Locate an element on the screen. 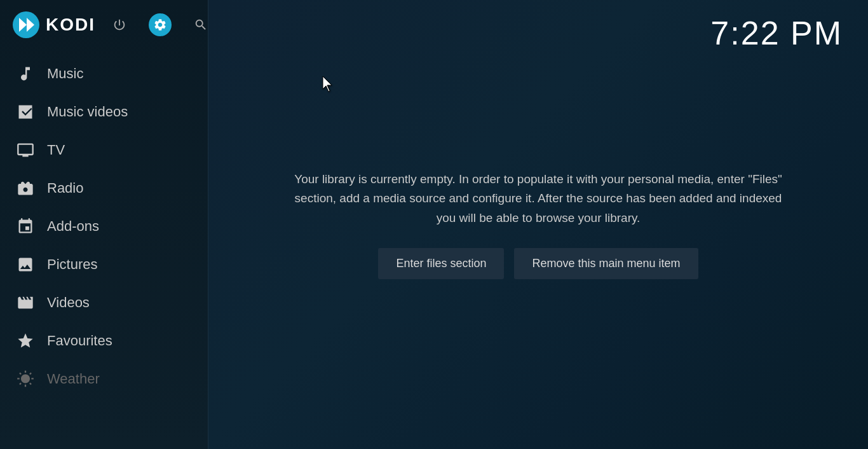 The width and height of the screenshot is (868, 449). pictures-icon is located at coordinates (25, 265).